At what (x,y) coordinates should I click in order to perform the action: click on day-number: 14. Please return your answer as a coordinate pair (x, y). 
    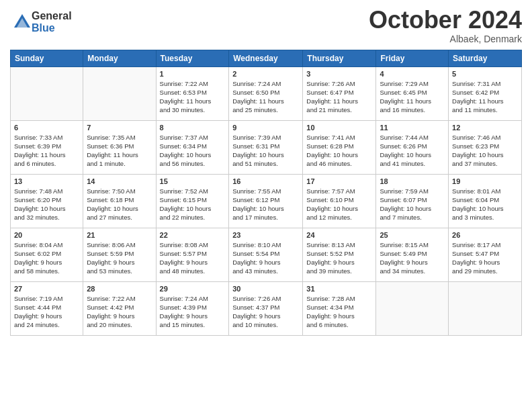
    Looking at the image, I should click on (120, 181).